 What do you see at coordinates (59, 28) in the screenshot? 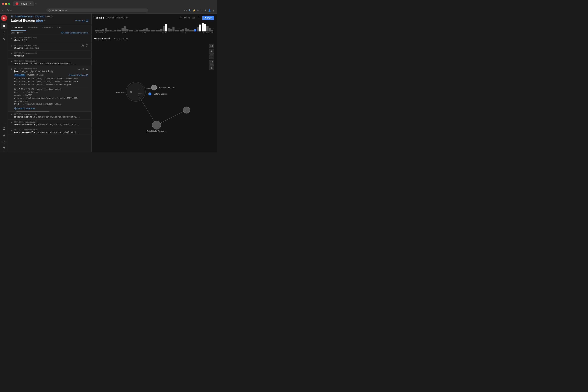
I see `tab-meta: Meta` at bounding box center [59, 28].